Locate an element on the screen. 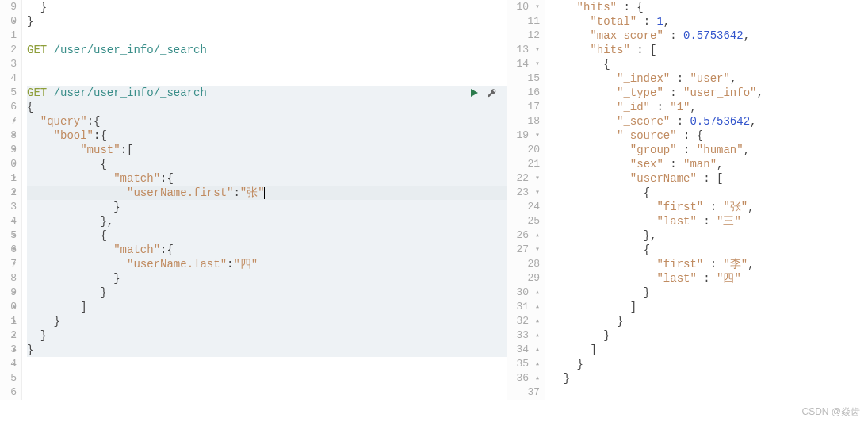 The image size is (868, 422). response-line-number: 11 is located at coordinates (523, 21).